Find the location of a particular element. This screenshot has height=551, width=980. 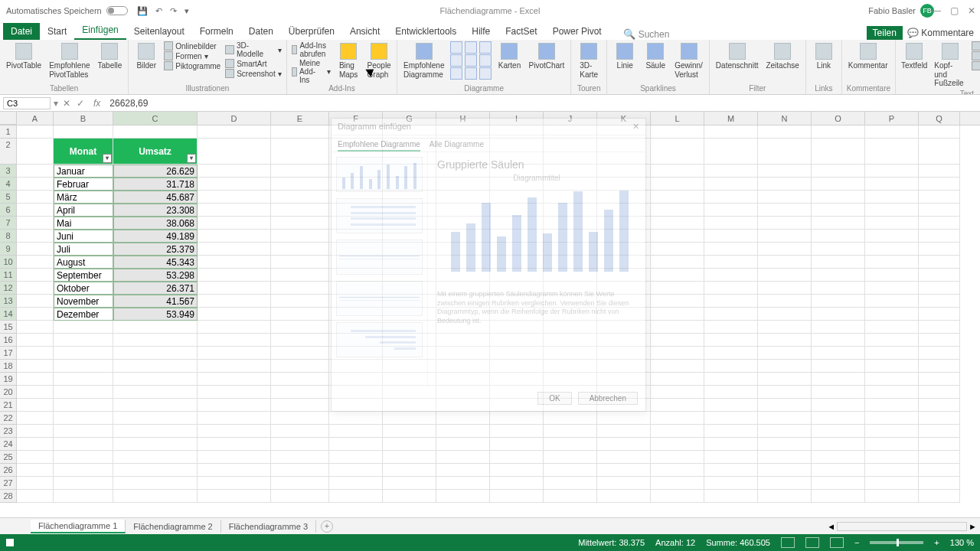

row-header-28: 28 is located at coordinates (8, 496).